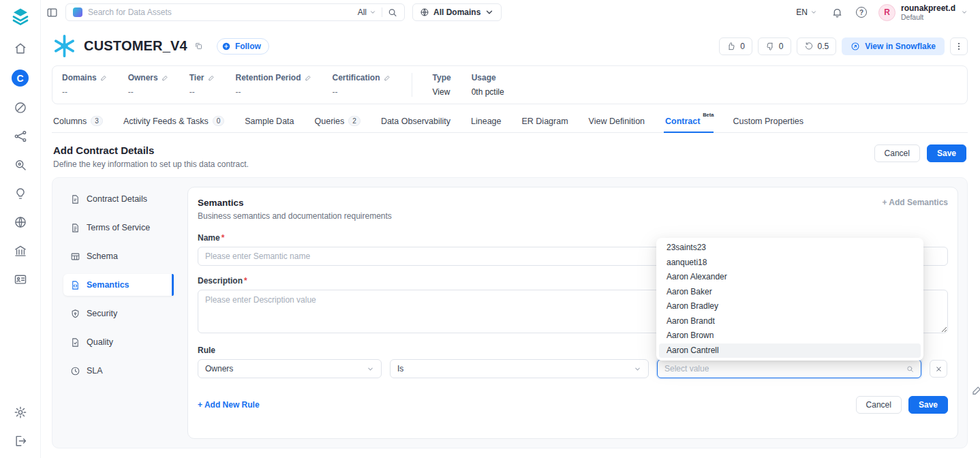 The width and height of the screenshot is (980, 458). I want to click on avatar: R, so click(887, 12).